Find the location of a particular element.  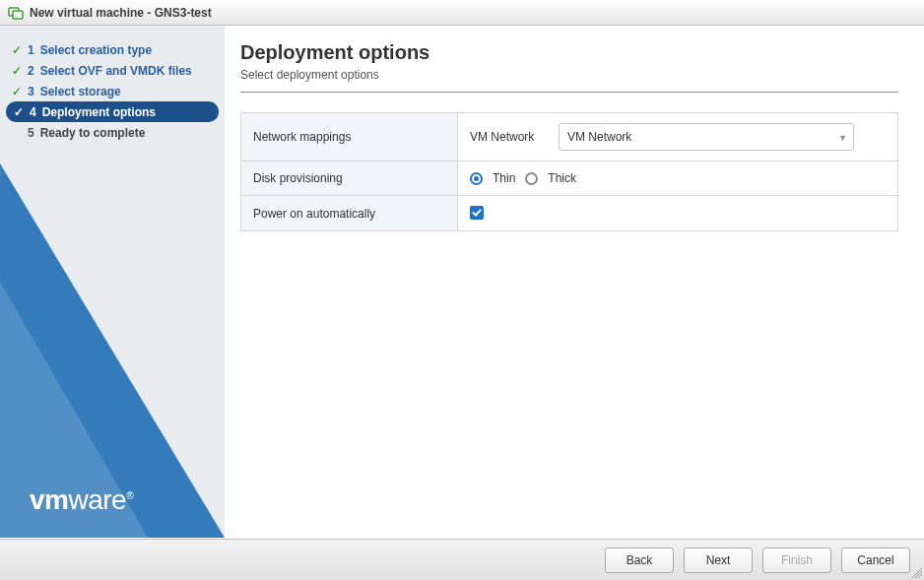

step-ready-to-complete: 5 Ready to complete is located at coordinates (112, 132).